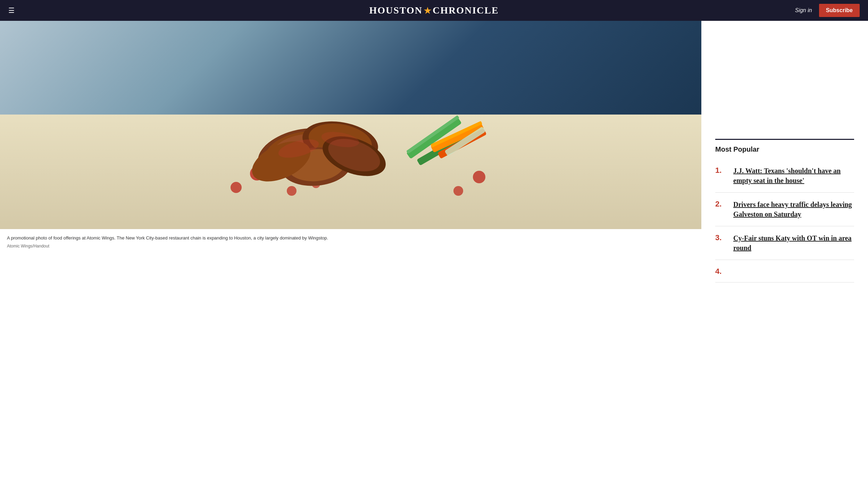  I want to click on popular-item-3: 3. Cy-Fair stuns Katy with OT win in are…, so click(785, 243).